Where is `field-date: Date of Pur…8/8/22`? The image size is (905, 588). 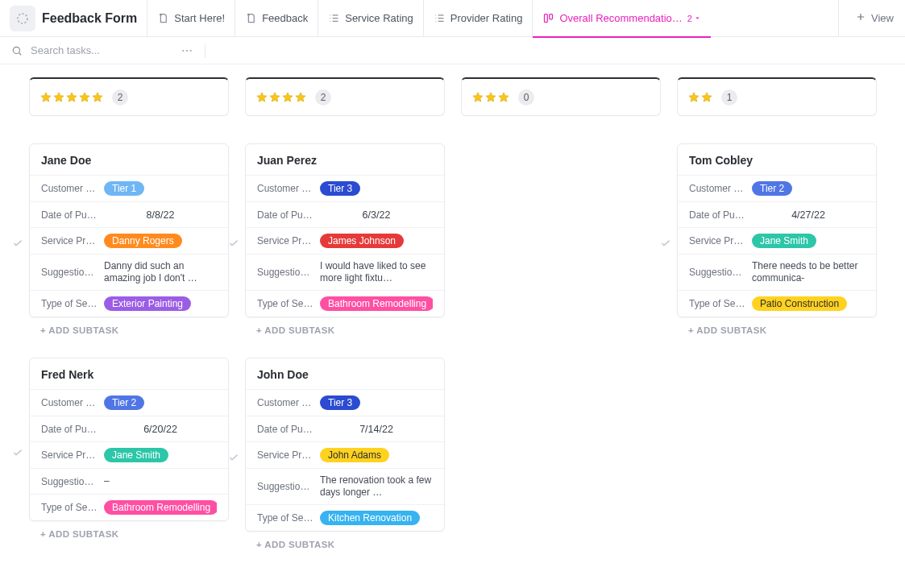
field-date: Date of Pur…8/8/22 is located at coordinates (129, 214).